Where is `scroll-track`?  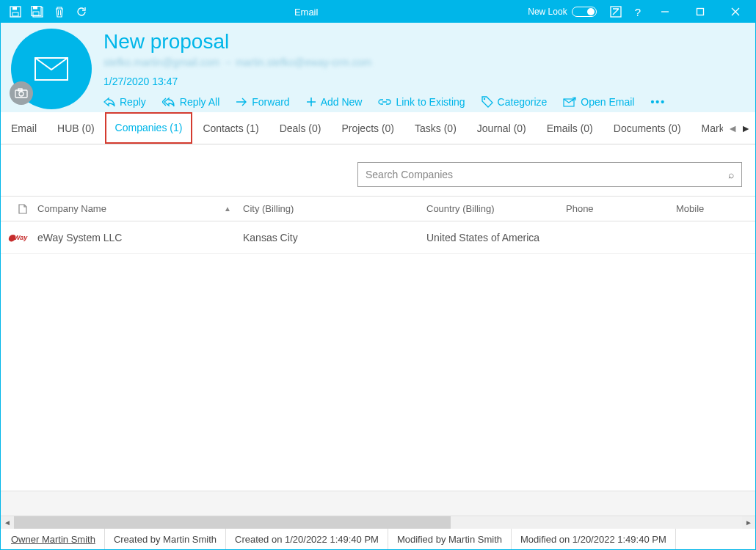 scroll-track is located at coordinates (378, 522).